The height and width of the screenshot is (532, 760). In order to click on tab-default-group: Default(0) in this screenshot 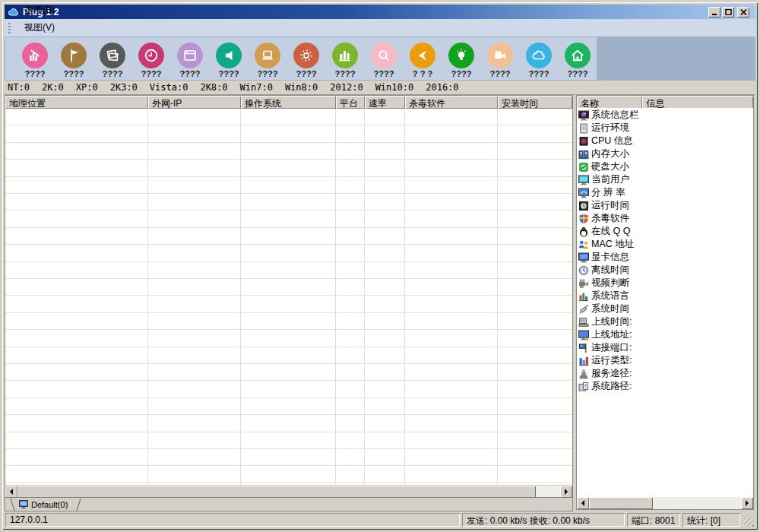, I will do `click(46, 505)`.